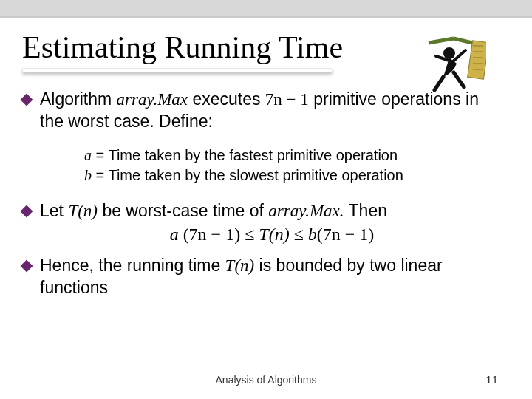 This screenshot has height=399, width=532. Describe the element at coordinates (346, 234) in the screenshot. I see `rhs-paren: (7n − 1)` at that location.